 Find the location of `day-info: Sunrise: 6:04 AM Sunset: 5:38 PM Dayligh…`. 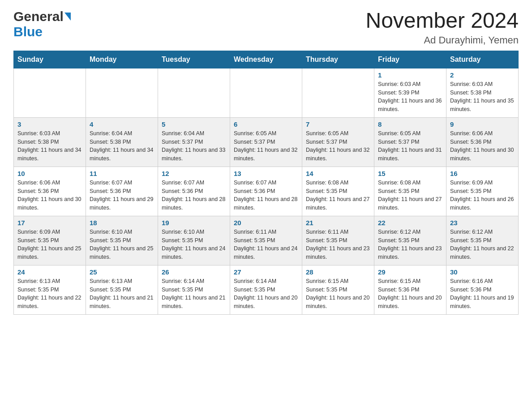

day-info: Sunrise: 6:04 AM Sunset: 5:38 PM Dayligh… is located at coordinates (122, 146).